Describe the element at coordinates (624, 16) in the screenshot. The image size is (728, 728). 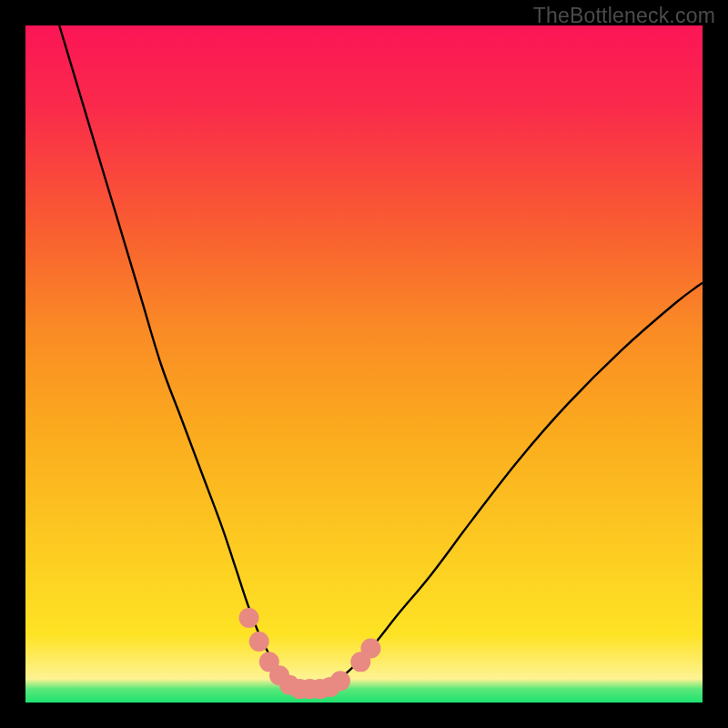
I see `watermark-text: TheBottleneck.com` at that location.